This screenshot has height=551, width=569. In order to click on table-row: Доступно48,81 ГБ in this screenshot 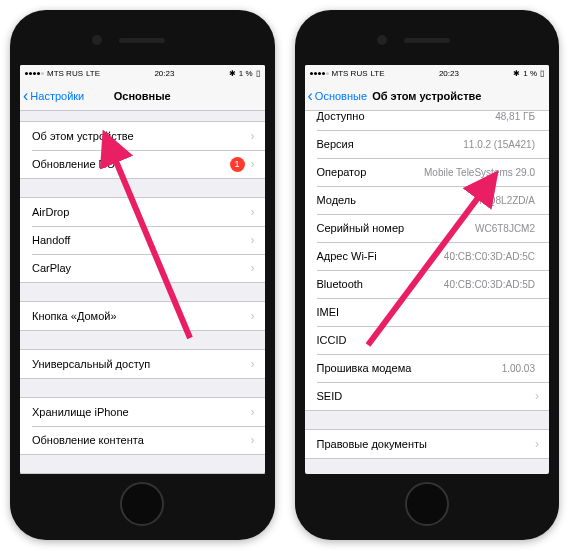, I will do `click(428, 120)`.